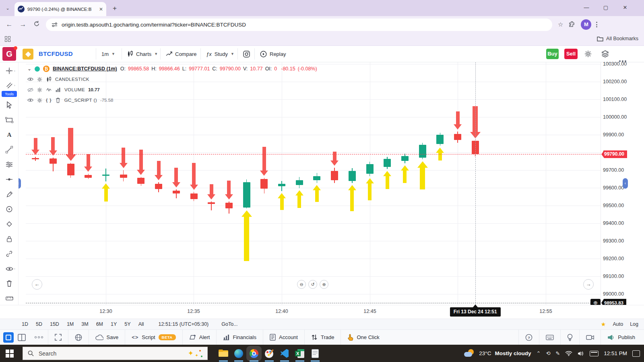 Image resolution: width=644 pixels, height=362 pixels. Describe the element at coordinates (141, 324) in the screenshot. I see `range-button-all: All` at that location.